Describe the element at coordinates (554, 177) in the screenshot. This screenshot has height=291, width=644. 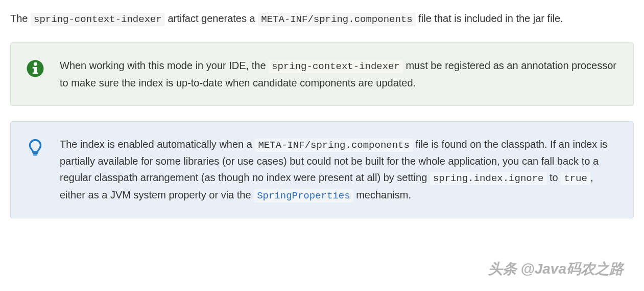
I see `text-fragment: to` at that location.